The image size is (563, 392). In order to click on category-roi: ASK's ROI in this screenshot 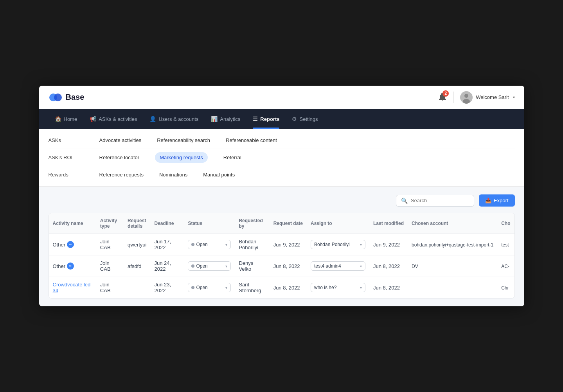, I will do `click(74, 157)`.